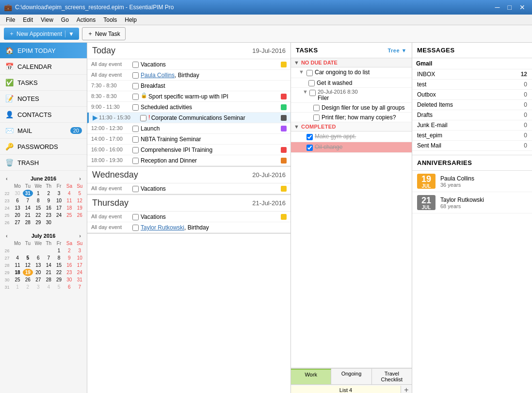 This screenshot has height=393, width=532. What do you see at coordinates (346, 389) in the screenshot?
I see `tab-list4: List 4` at bounding box center [346, 389].